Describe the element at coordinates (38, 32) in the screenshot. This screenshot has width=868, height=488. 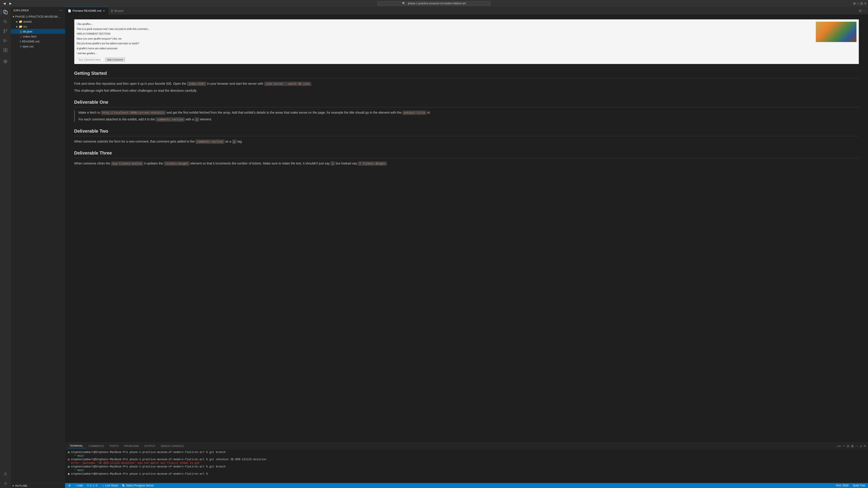
I see `sidebar-item-db-json: {} db.json` at that location.